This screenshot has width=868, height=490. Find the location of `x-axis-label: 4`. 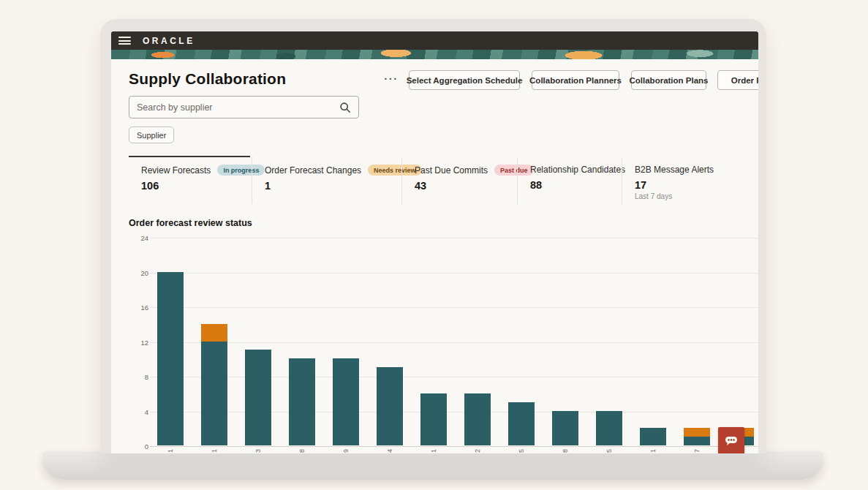

x-axis-label: 4 is located at coordinates (390, 451).